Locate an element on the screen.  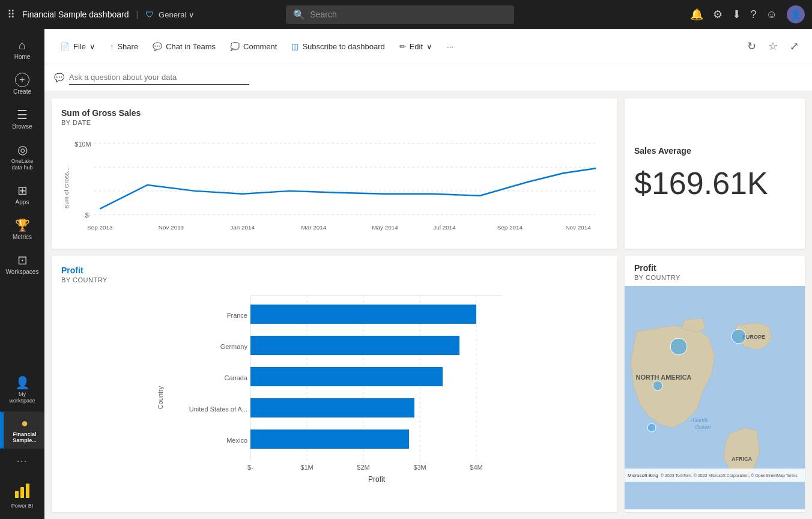
sidebar-item-my-workspace: 👤 Myworkspace is located at coordinates (22, 390).